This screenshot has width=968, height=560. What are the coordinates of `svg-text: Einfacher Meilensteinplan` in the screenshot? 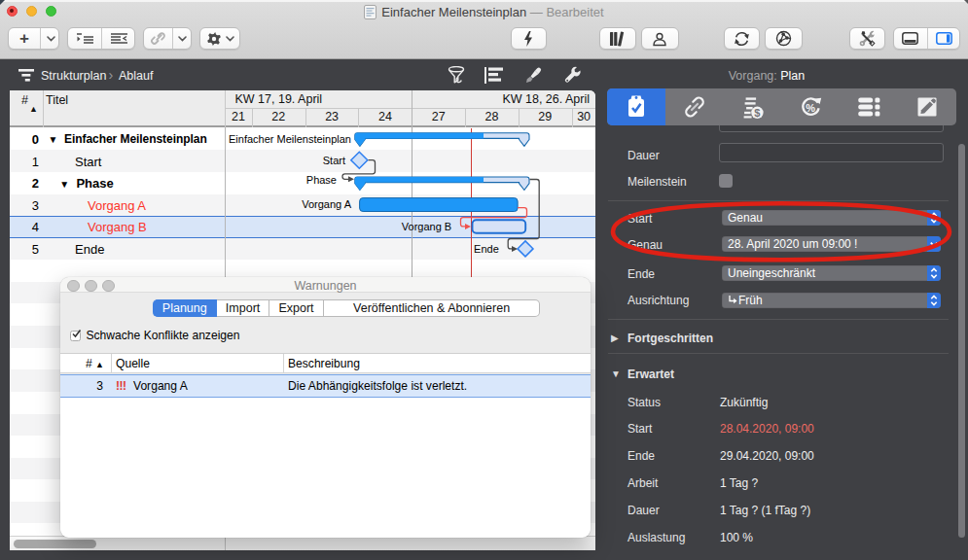 It's located at (290, 139).